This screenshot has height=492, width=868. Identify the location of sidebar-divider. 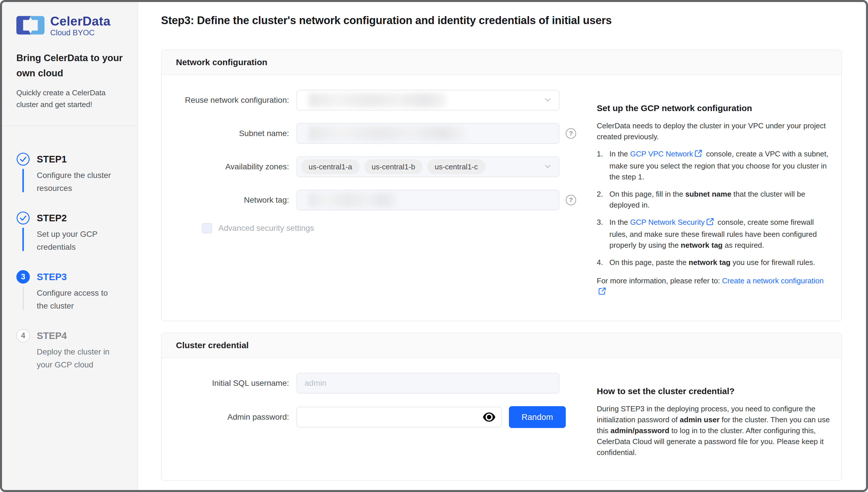
(70, 126).